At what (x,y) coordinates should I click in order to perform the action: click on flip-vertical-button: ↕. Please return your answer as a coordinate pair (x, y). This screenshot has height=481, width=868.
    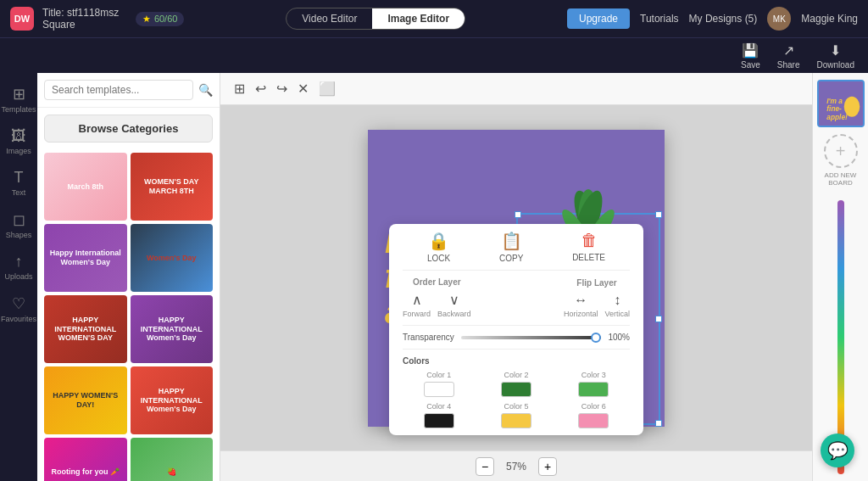
    Looking at the image, I should click on (617, 300).